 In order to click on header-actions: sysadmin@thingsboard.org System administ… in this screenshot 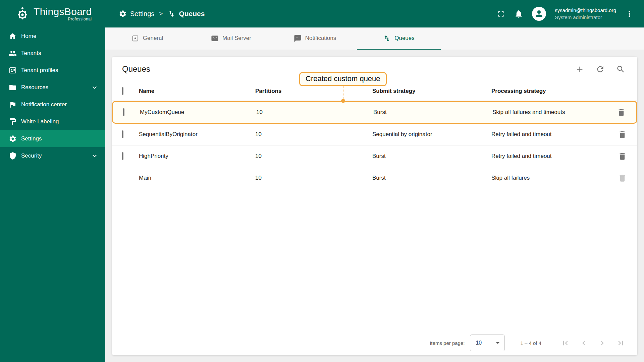, I will do `click(570, 14)`.